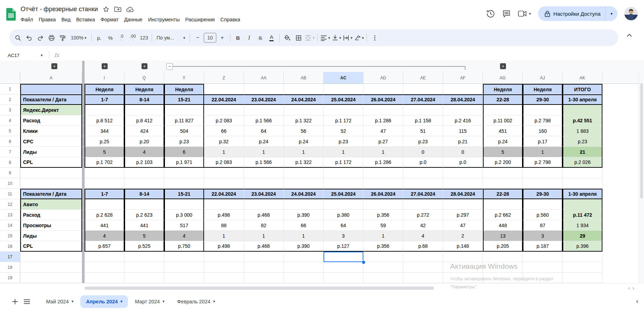 The image size is (644, 310). Describe the element at coordinates (104, 78) in the screenshot. I see `column-header-I: I` at that location.